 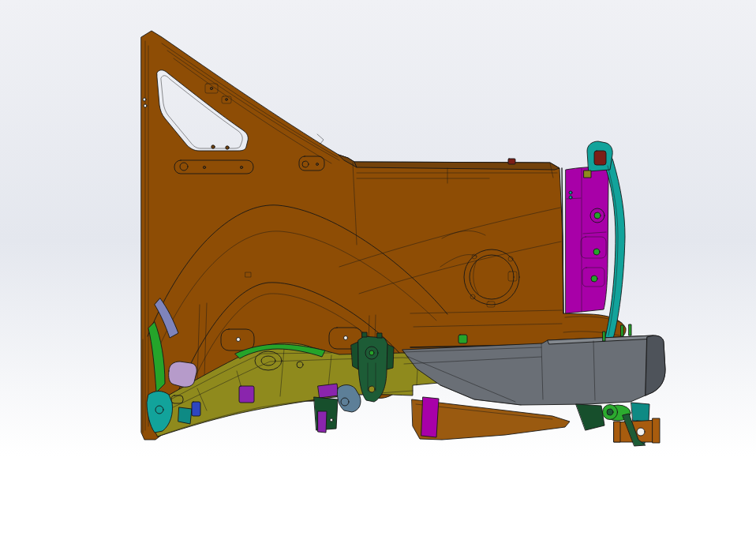 I want to click on part-magenta-sliver, so click(x=430, y=417).